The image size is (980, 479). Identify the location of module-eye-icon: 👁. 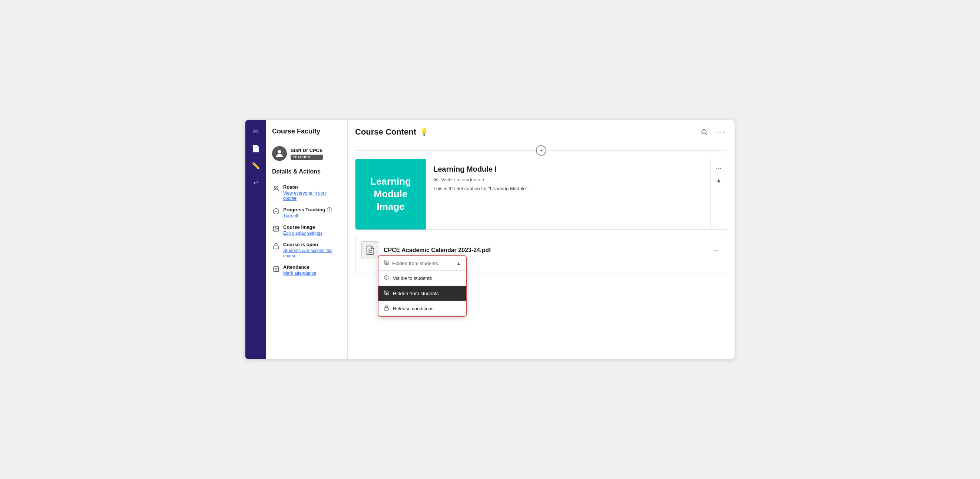
(436, 180).